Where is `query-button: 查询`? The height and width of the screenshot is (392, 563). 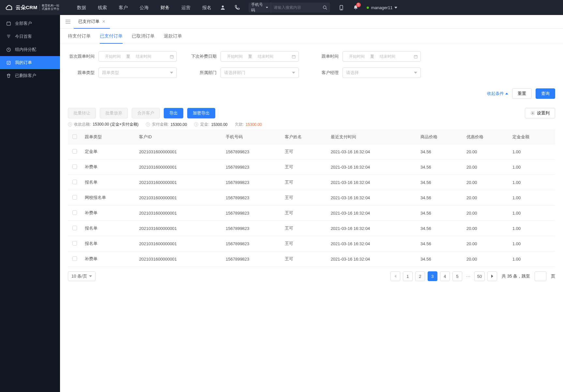
query-button: 查询 is located at coordinates (545, 94).